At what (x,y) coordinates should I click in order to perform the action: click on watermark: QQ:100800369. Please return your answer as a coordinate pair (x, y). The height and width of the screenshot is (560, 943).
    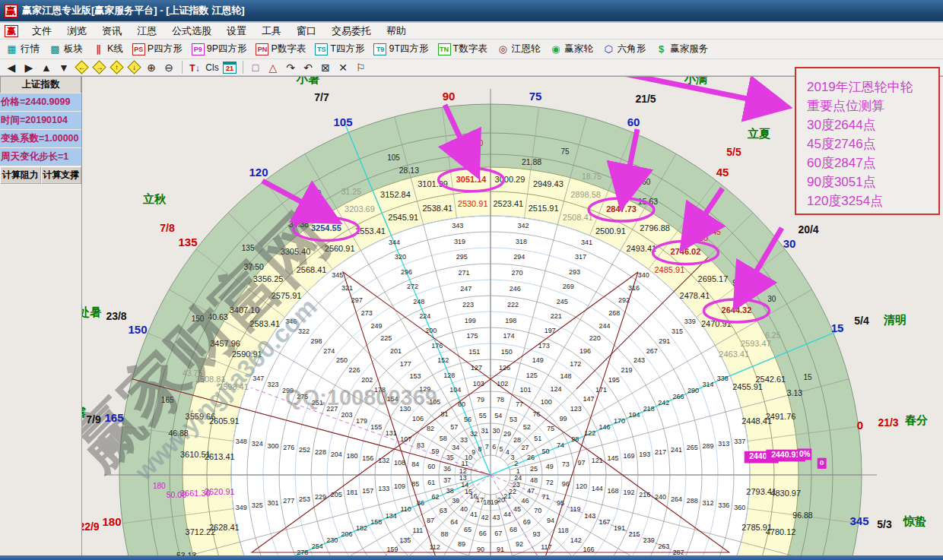
    Looking at the image, I should click on (361, 397).